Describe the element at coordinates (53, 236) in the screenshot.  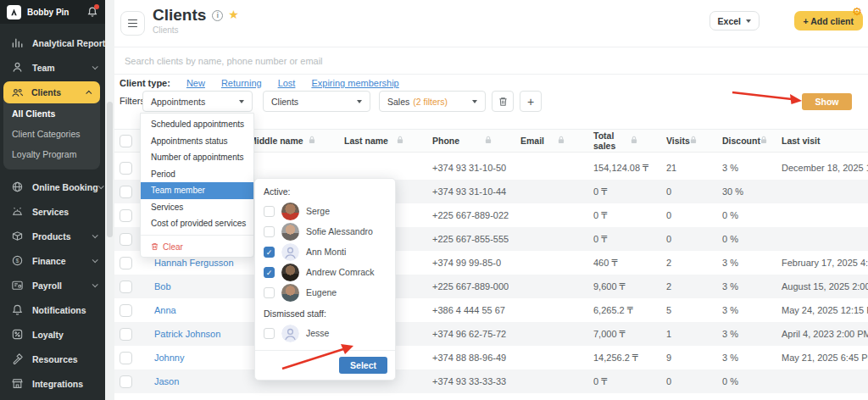
I see `sidebar-item-products: Products` at that location.